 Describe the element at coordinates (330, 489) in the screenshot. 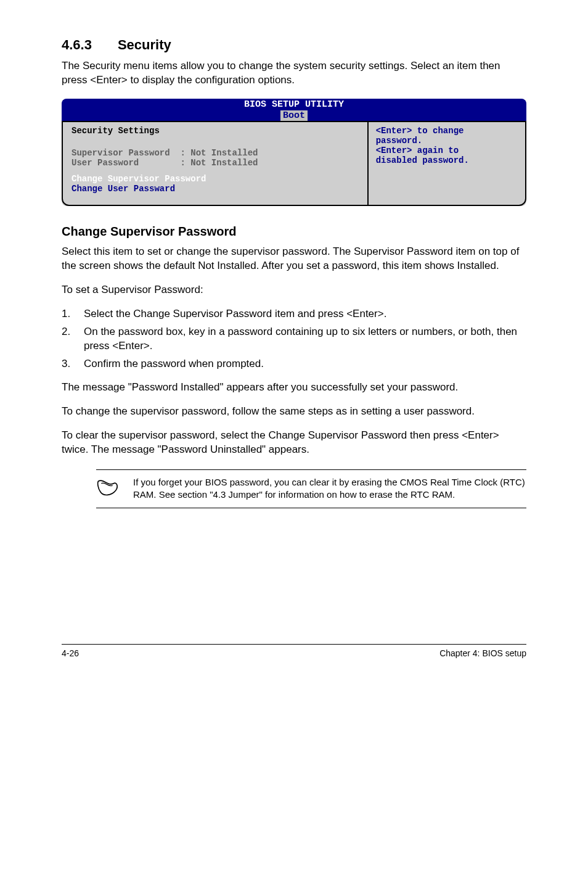

I see `note-text: If you forget your BIOS password, you ca…` at that location.